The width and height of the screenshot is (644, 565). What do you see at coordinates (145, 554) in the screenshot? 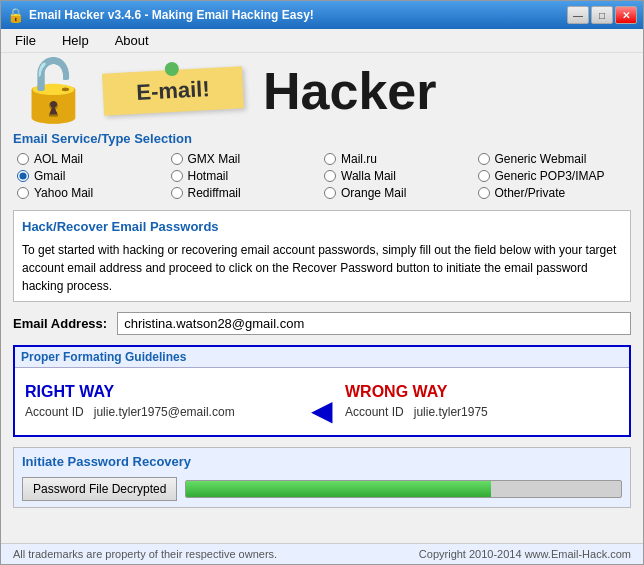
I see `footer-left: All trademarks are property of their res…` at bounding box center [145, 554].